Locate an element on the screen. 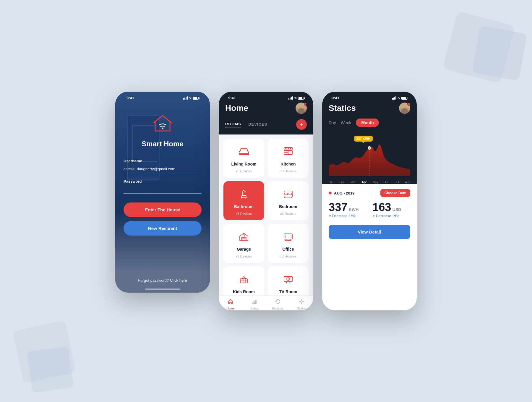 This screenshot has width=532, height=402. password-input is located at coordinates (163, 189).